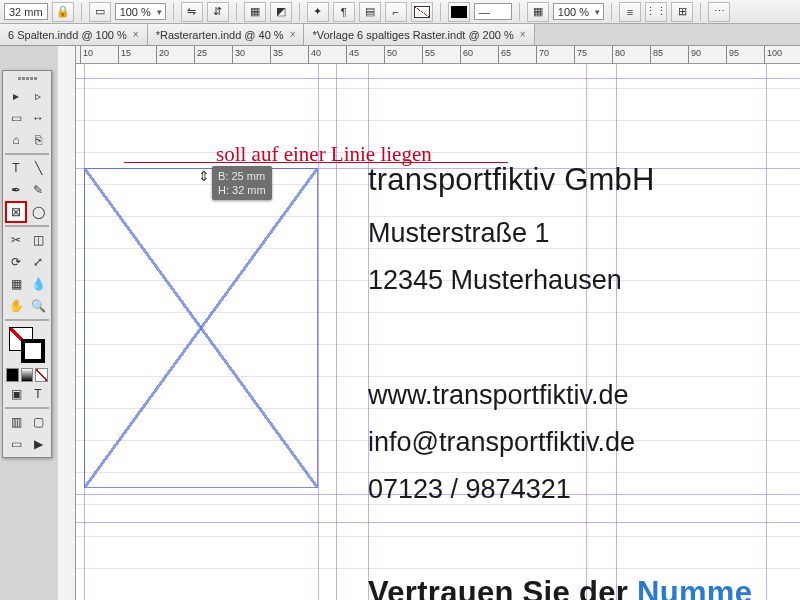 The height and width of the screenshot is (600, 800). What do you see at coordinates (719, 12) in the screenshot?
I see `menu-icon: ⋯` at bounding box center [719, 12].